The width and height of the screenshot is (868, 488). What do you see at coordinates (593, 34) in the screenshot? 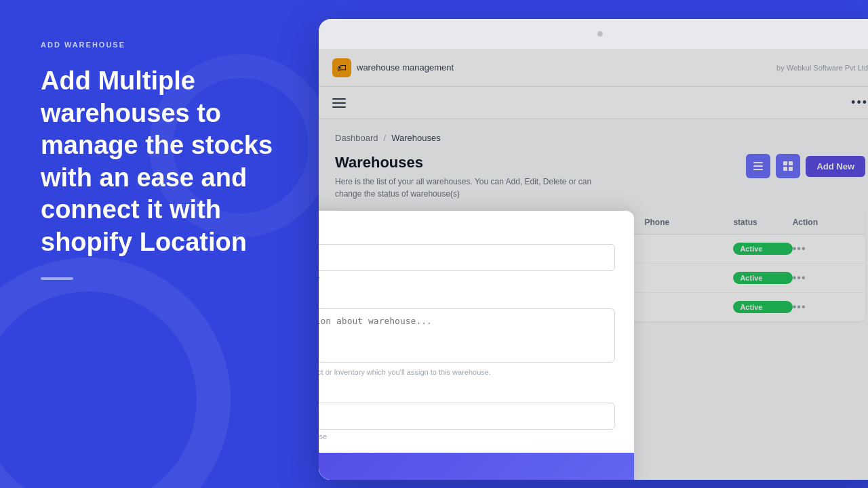
I see `browser-chrome` at bounding box center [593, 34].